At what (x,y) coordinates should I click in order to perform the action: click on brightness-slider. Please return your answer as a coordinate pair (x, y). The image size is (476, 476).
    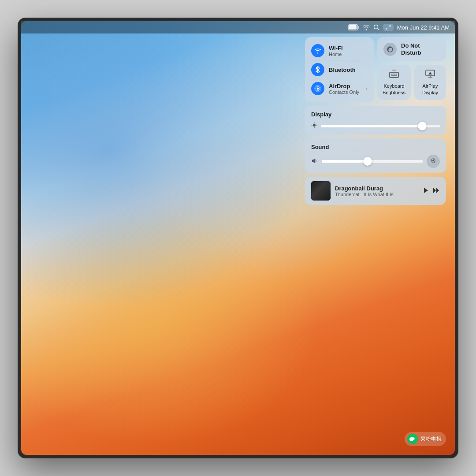
    Looking at the image, I should click on (380, 126).